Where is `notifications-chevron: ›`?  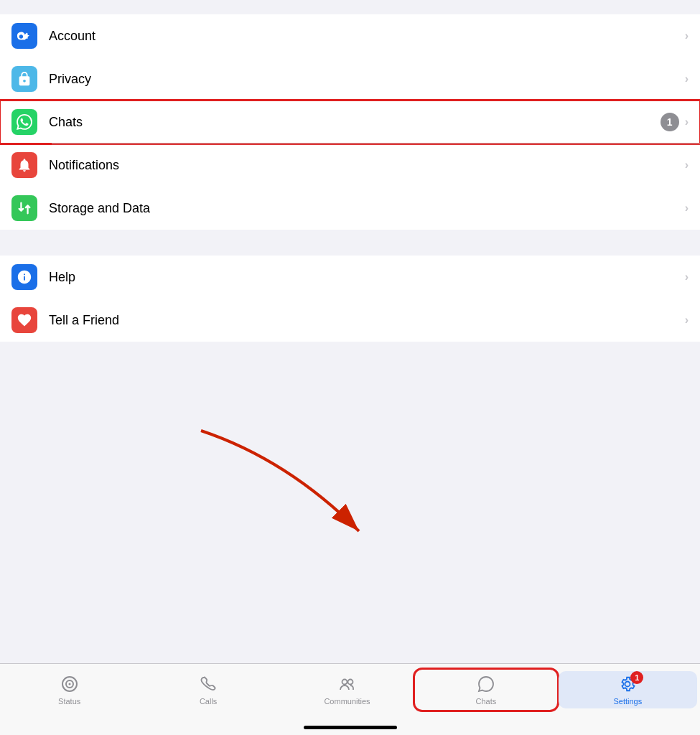 notifications-chevron: › is located at coordinates (686, 165).